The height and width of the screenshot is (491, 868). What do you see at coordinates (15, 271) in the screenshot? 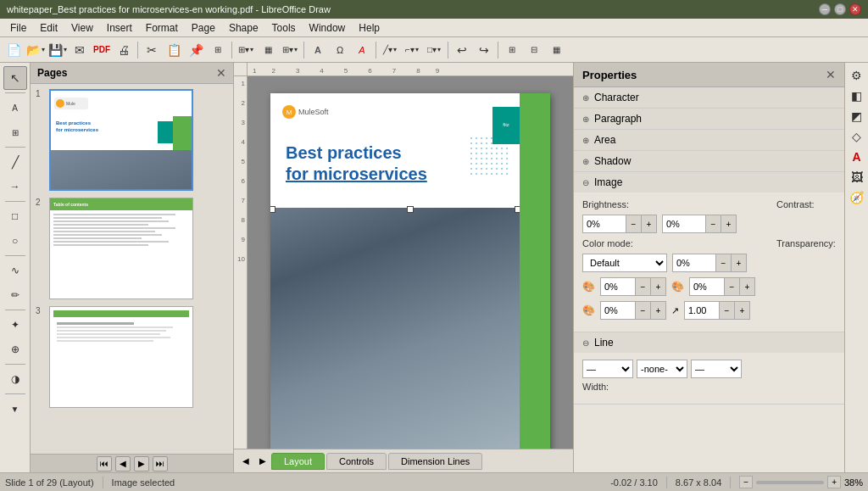
I see `curve-tool: ∿` at bounding box center [15, 271].